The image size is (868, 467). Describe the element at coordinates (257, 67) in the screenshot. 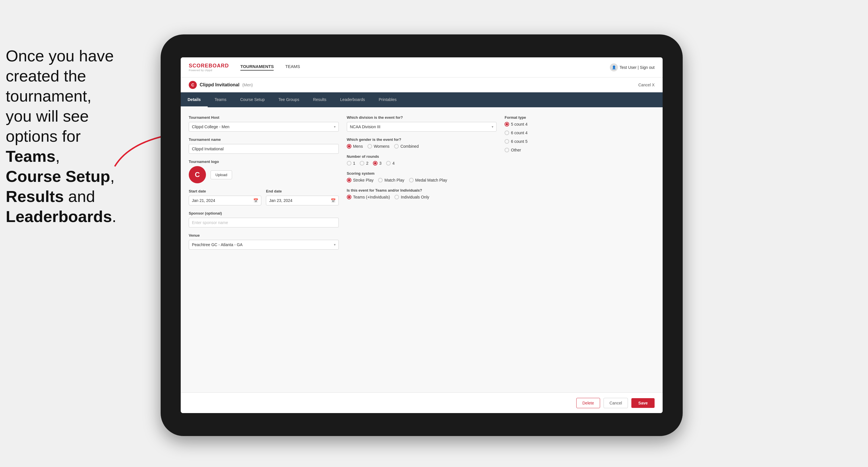

I see `nav-tournaments: TOURNAMENTS` at that location.